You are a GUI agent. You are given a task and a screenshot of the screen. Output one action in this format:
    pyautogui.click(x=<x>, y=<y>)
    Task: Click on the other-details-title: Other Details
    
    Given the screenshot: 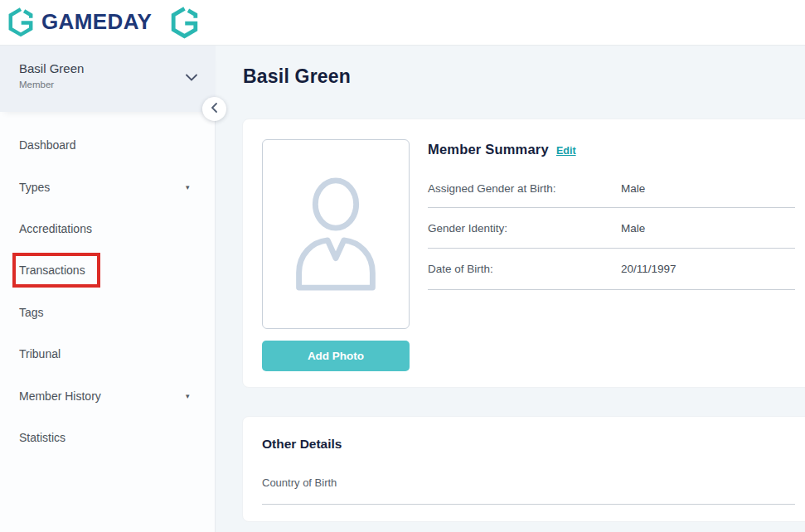 What is the action you would take?
    pyautogui.click(x=302, y=444)
    